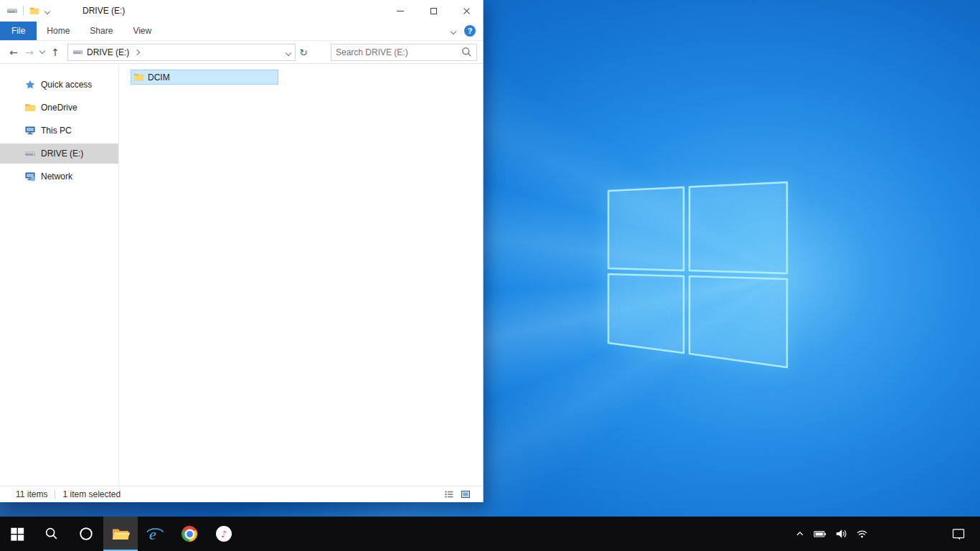  I want to click on chrome-button, so click(189, 534).